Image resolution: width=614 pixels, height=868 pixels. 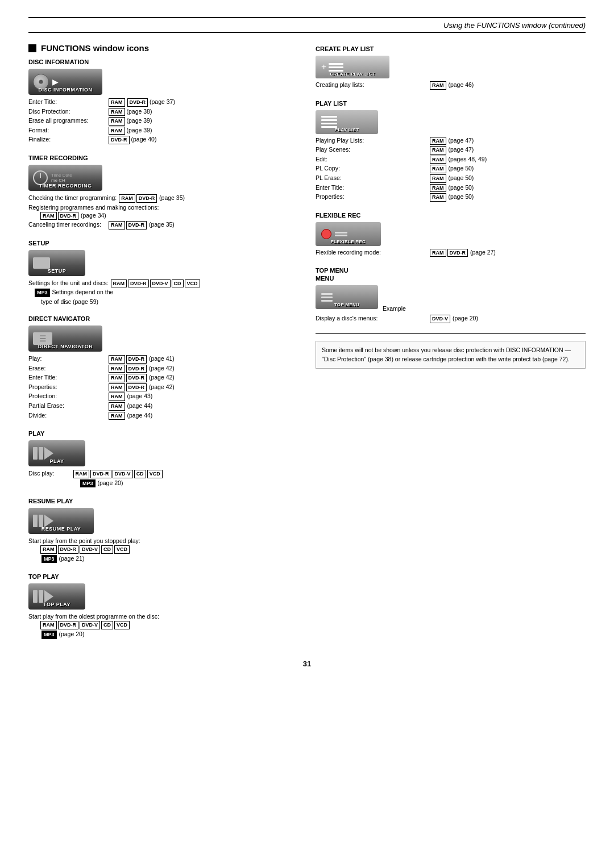 I want to click on rec-circle-icon, so click(x=326, y=234).